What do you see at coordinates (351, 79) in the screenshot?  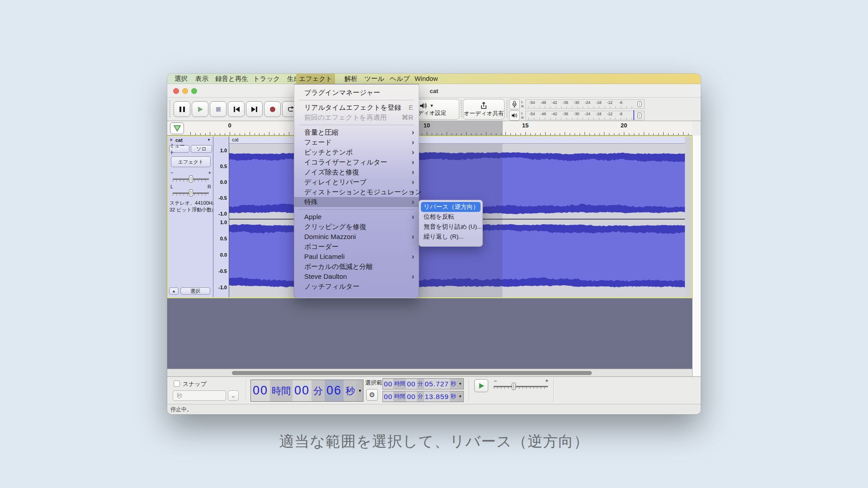 I see `menubar-item-analyze: 解析` at bounding box center [351, 79].